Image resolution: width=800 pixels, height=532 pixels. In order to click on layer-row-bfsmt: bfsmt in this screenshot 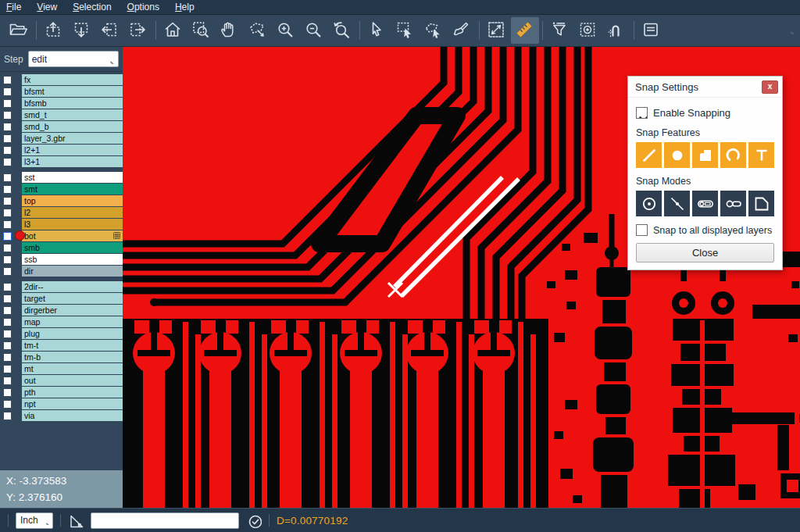, I will do `click(61, 91)`.